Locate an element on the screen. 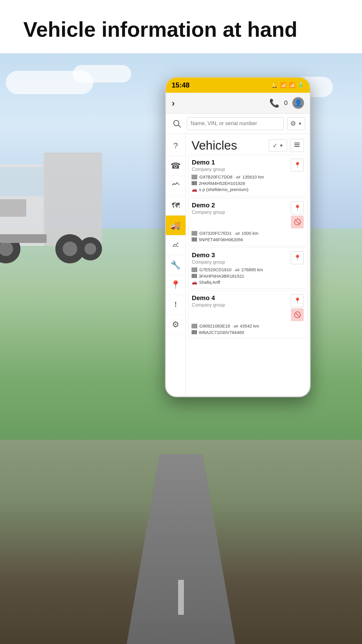  check-dropdown: ✓ ▼ is located at coordinates (278, 146).